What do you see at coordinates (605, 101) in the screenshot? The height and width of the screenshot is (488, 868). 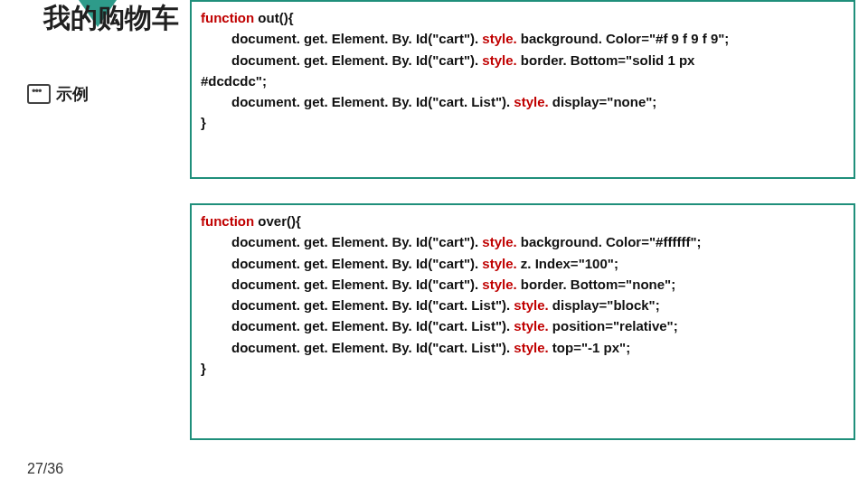 I see `code-text: display="none";` at bounding box center [605, 101].